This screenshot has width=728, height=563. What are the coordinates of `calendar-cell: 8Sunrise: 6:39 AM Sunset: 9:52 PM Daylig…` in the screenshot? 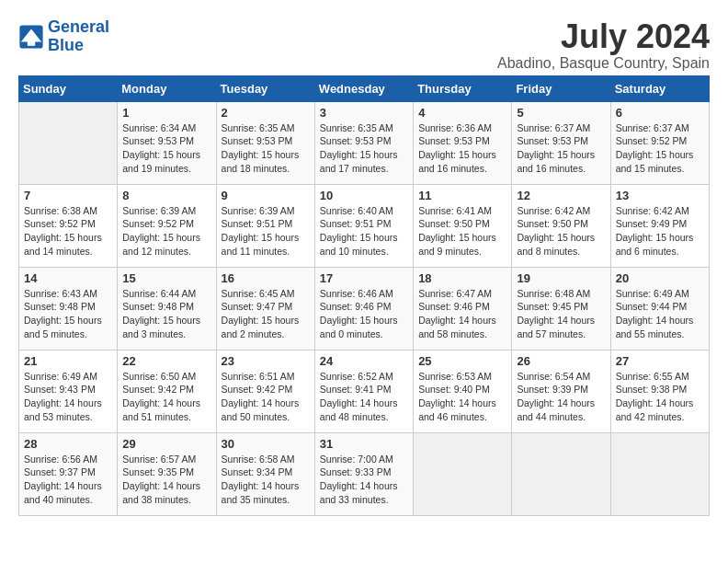 It's located at (167, 225).